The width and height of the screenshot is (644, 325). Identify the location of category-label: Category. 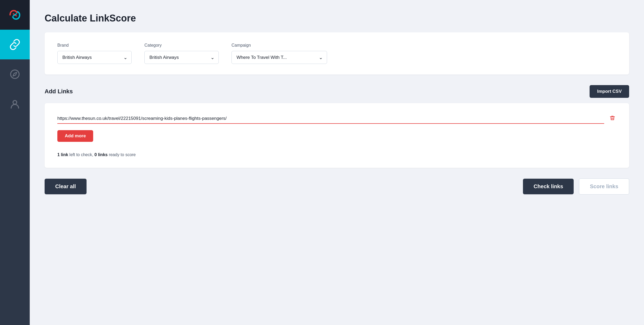
(182, 45).